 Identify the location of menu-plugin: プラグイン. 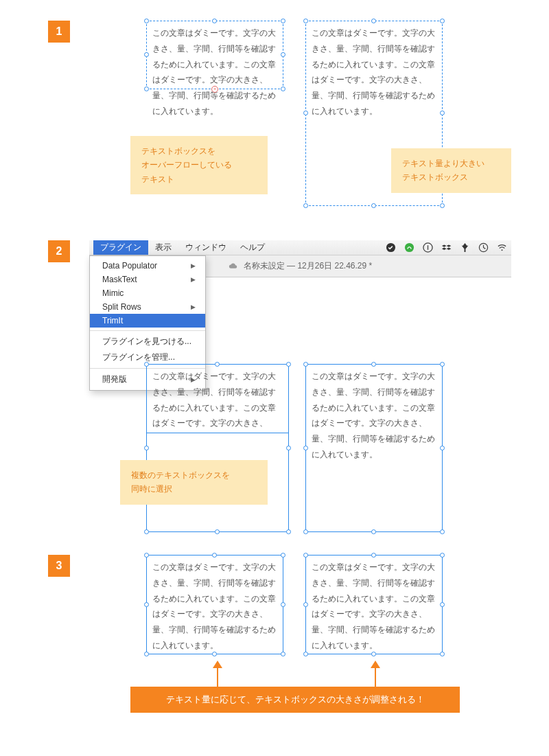
(121, 247).